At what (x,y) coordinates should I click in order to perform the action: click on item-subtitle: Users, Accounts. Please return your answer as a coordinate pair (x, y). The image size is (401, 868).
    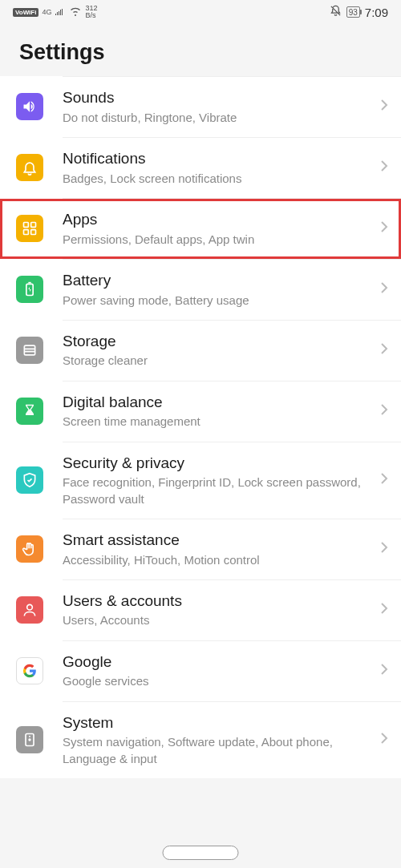
    Looking at the image, I should click on (218, 620).